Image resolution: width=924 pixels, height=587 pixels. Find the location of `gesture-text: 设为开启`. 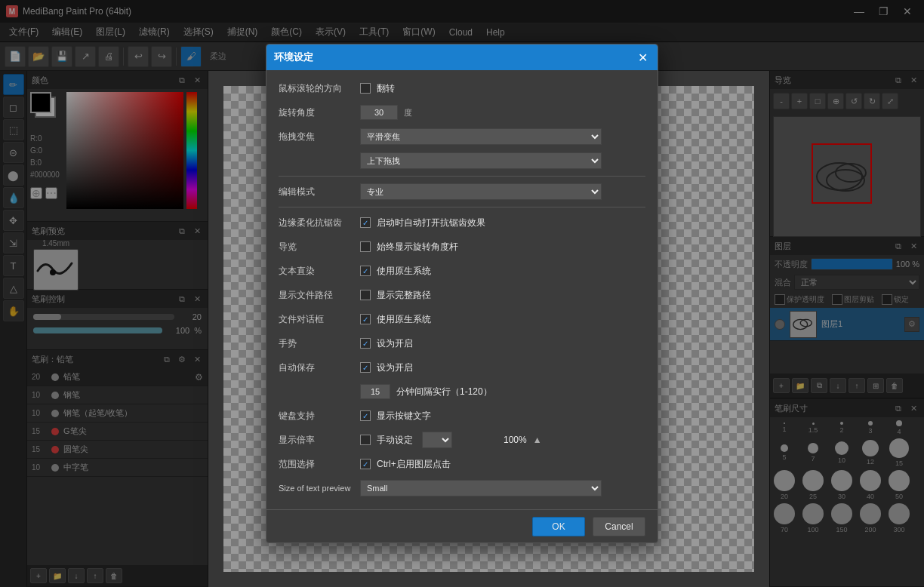

gesture-text: 设为开启 is located at coordinates (395, 344).